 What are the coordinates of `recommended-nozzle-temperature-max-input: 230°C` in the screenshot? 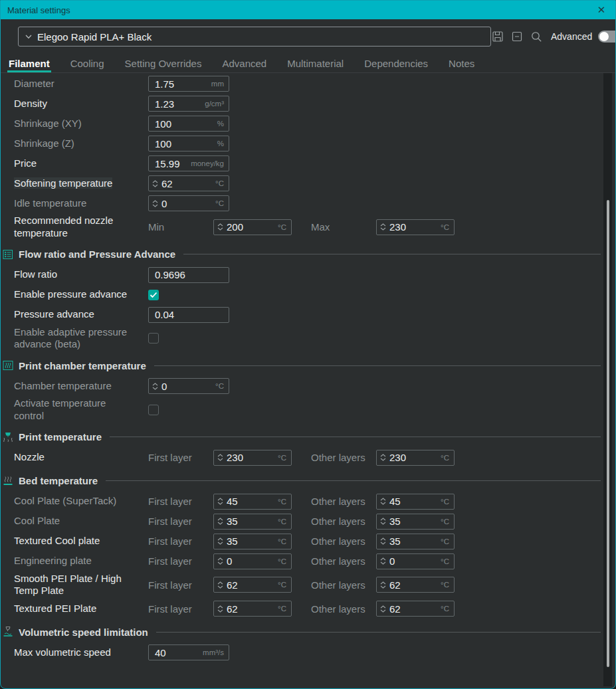 It's located at (415, 227).